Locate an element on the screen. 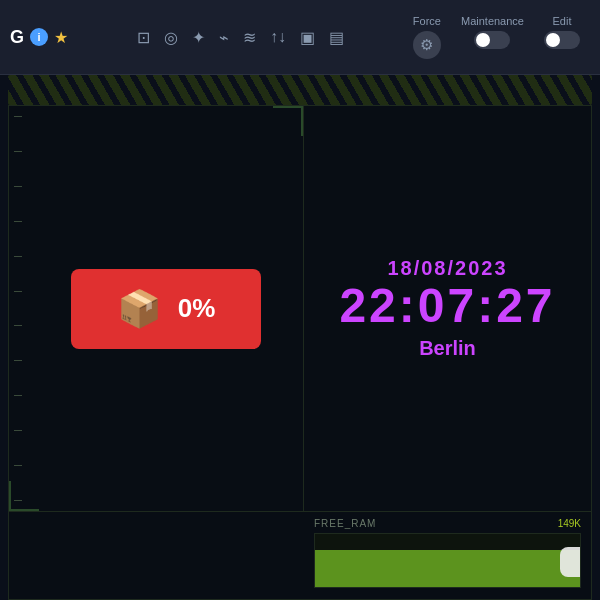 Image resolution: width=600 pixels, height=600 pixels. wand-icon: ✦ is located at coordinates (198, 38).